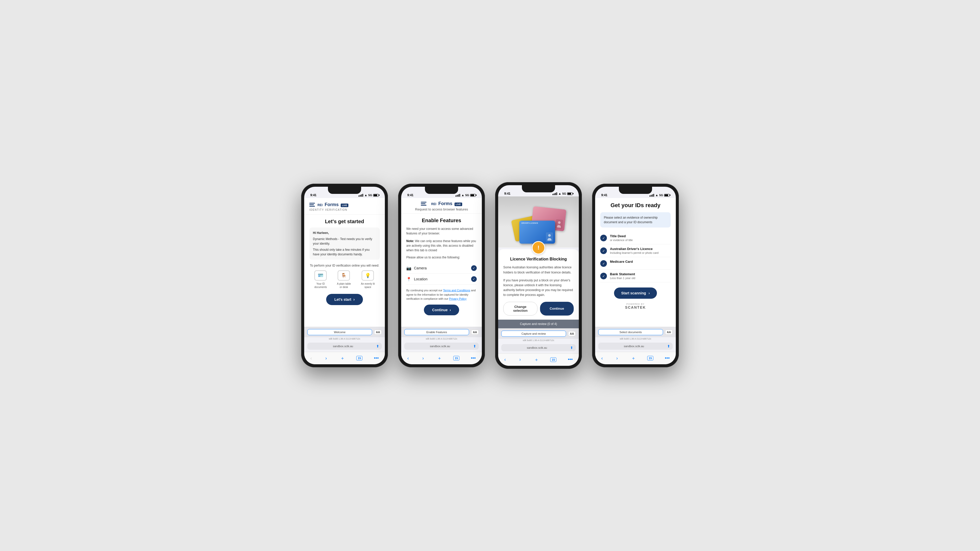  What do you see at coordinates (345, 262) in the screenshot?
I see `screen1-content: REI Forms LIVE IDENTITY VERIFICATION Let…` at bounding box center [345, 262].